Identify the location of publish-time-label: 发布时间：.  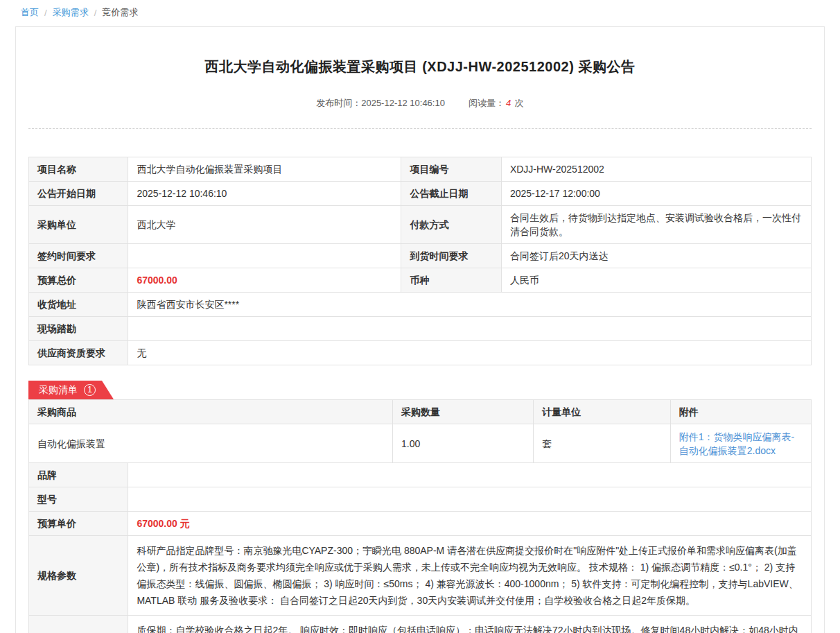
(338, 103).